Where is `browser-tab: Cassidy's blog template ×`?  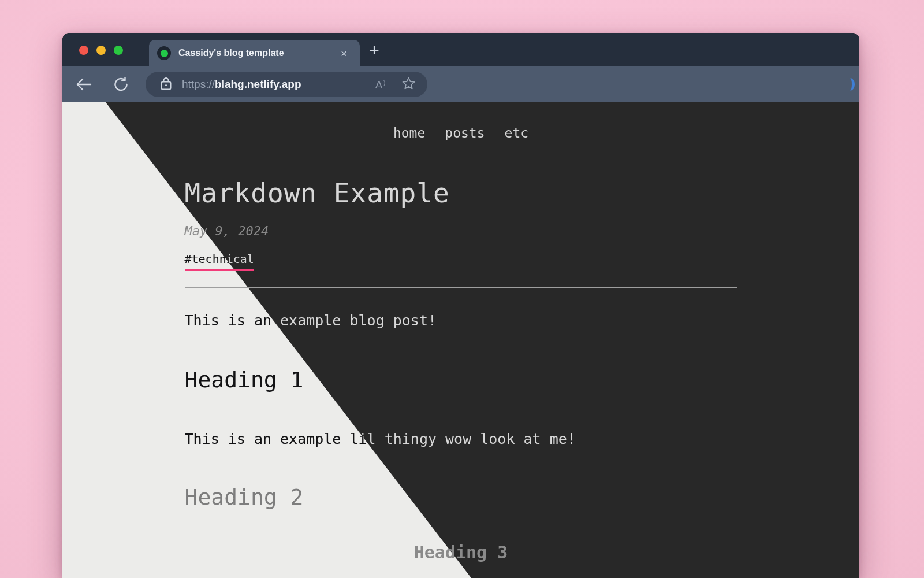
browser-tab: Cassidy's blog template × is located at coordinates (254, 53).